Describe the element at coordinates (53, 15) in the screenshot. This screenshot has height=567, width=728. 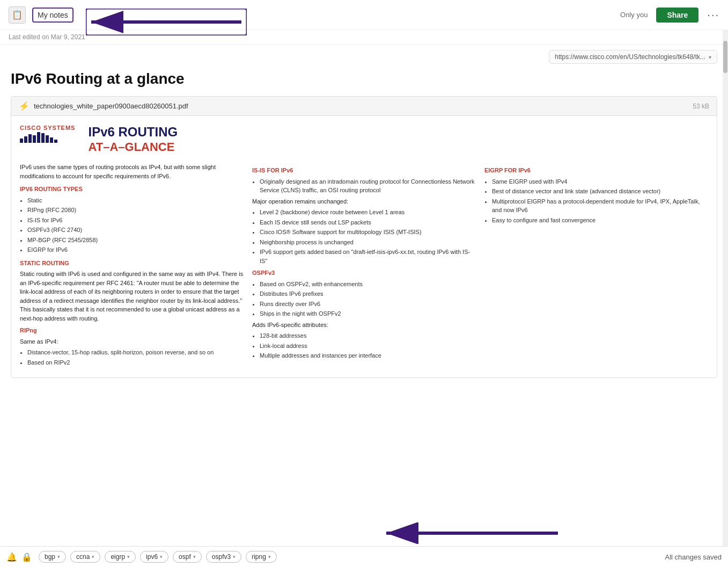
I see `note-title-button: My notes` at that location.